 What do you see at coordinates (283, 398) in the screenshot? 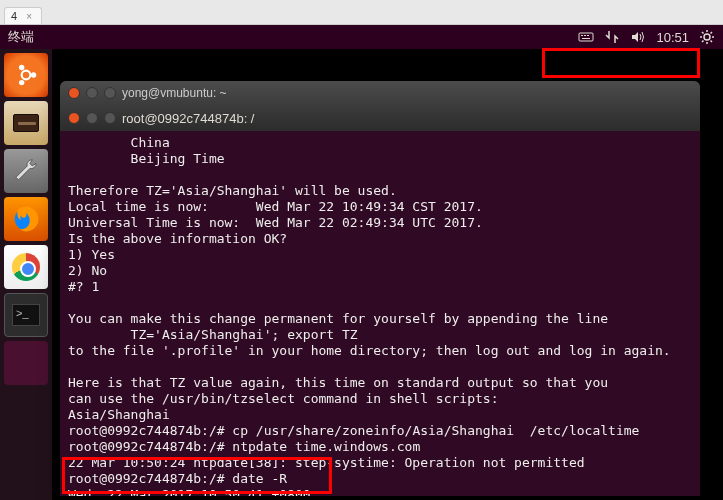
I see `term-line: can use the /usr/bin/tzselect command in…` at bounding box center [283, 398].